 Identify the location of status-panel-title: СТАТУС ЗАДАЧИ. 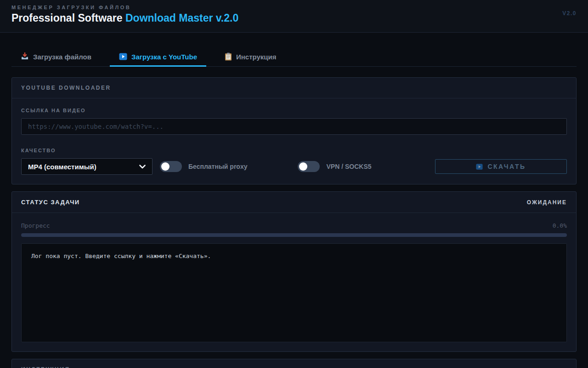
(51, 202).